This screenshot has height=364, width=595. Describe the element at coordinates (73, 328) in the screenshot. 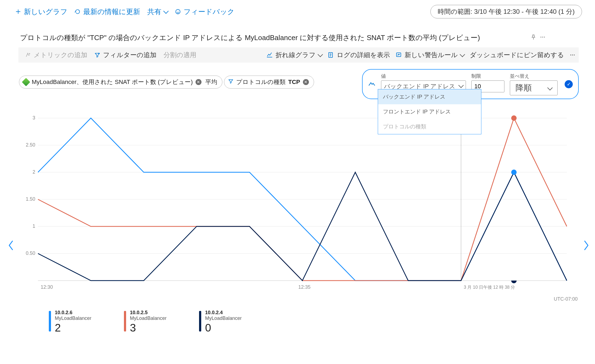

I see `legend-value: 2` at that location.